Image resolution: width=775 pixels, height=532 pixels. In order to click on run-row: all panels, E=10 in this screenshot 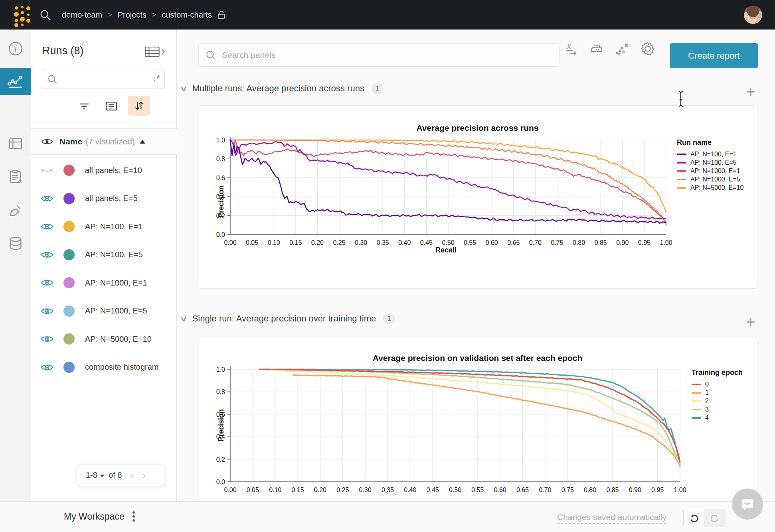, I will do `click(104, 170)`.